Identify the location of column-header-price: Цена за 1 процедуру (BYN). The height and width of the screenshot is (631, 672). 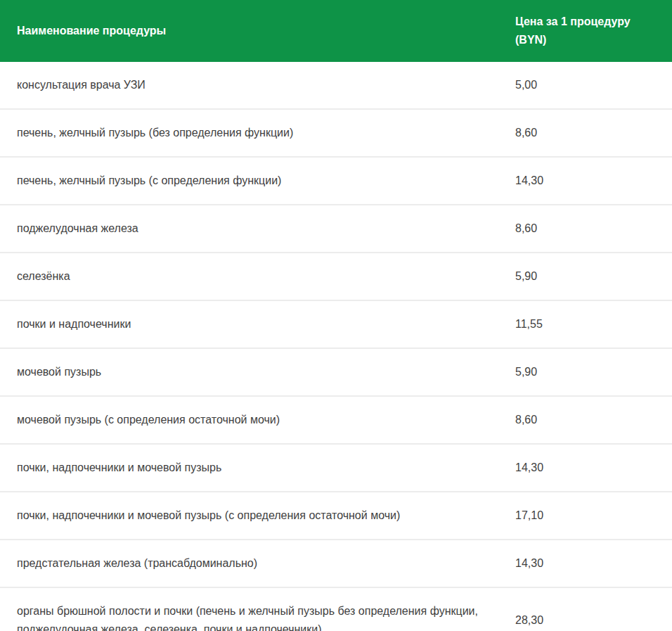
(593, 31).